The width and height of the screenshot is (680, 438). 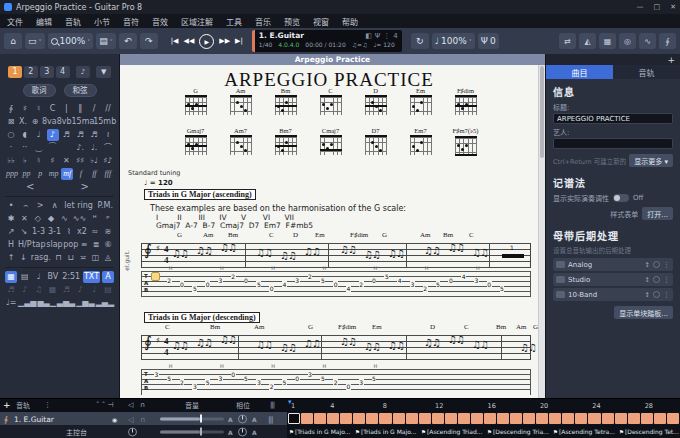 What do you see at coordinates (94, 290) in the screenshot?
I see `palette-cell: ♩` at bounding box center [94, 290].